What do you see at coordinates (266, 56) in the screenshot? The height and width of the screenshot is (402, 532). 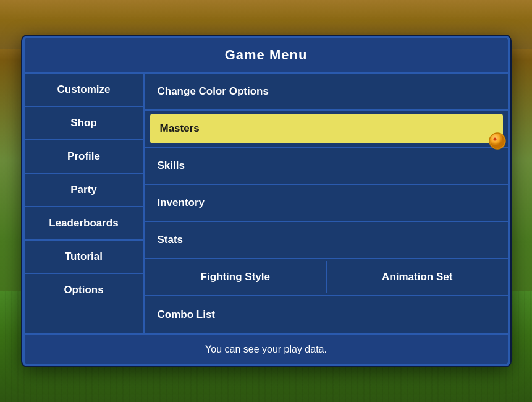 I see `menu-title: Game Menu` at bounding box center [266, 56].